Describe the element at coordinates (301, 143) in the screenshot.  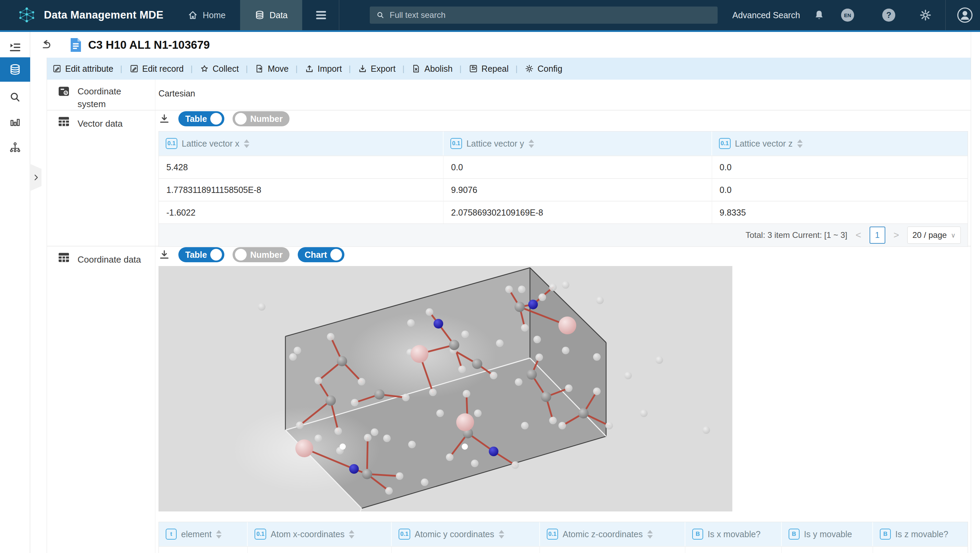
I see `column-header-lattice-vector-x: 0.1Lattice vector x` at that location.